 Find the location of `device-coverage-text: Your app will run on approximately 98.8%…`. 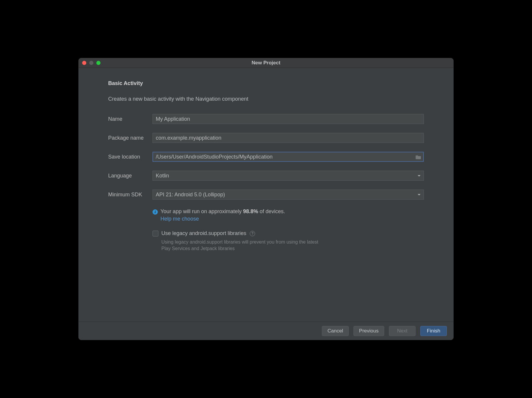

device-coverage-text: Your app will run on approximately 98.8%… is located at coordinates (223, 211).